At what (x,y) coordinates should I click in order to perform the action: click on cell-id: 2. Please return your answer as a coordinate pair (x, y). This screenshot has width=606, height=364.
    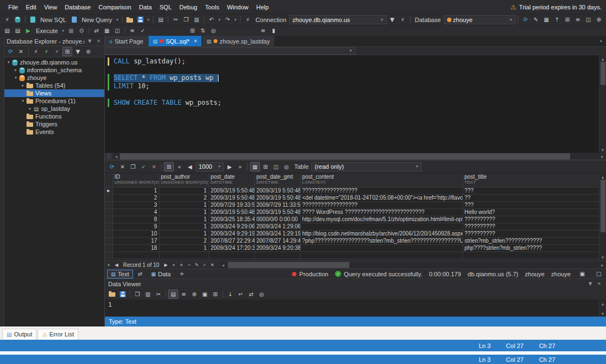
    Looking at the image, I should click on (136, 197).